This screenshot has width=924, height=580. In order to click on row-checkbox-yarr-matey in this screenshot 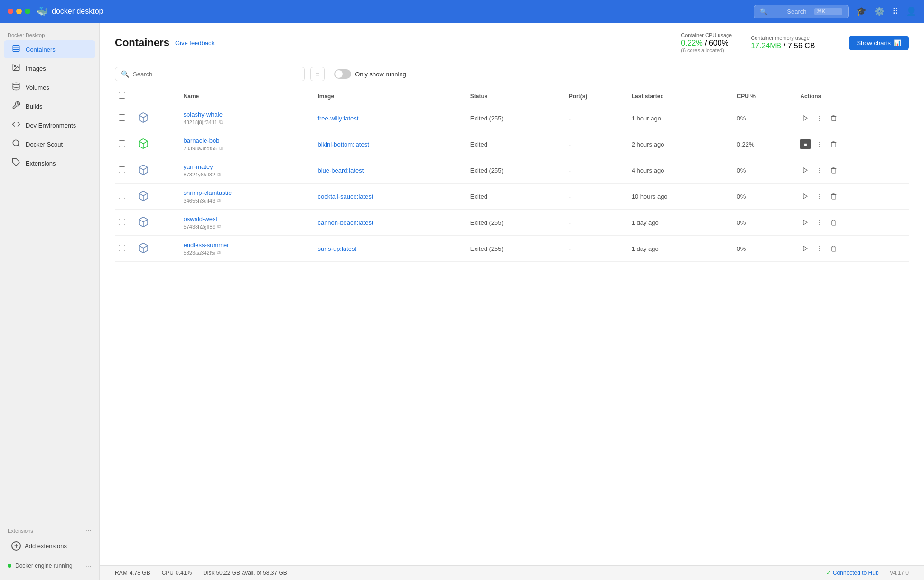, I will do `click(122, 170)`.